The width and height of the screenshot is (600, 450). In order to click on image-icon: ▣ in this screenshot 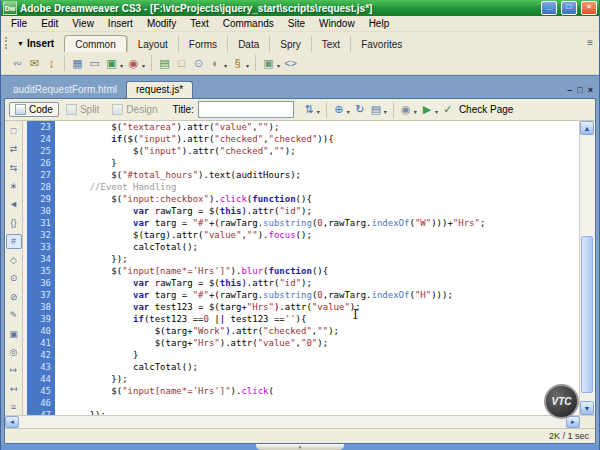, I will do `click(112, 63)`.